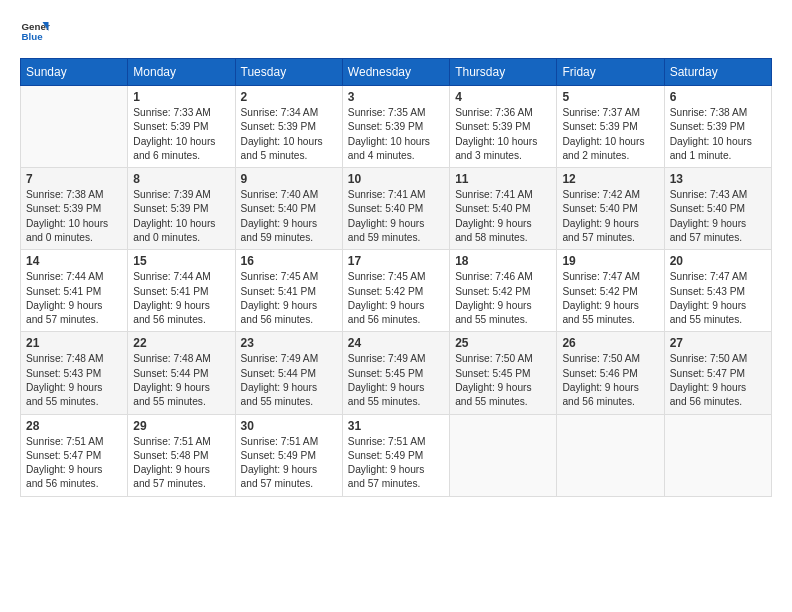 The width and height of the screenshot is (792, 612). Describe the element at coordinates (610, 179) in the screenshot. I see `day-number: 12` at that location.